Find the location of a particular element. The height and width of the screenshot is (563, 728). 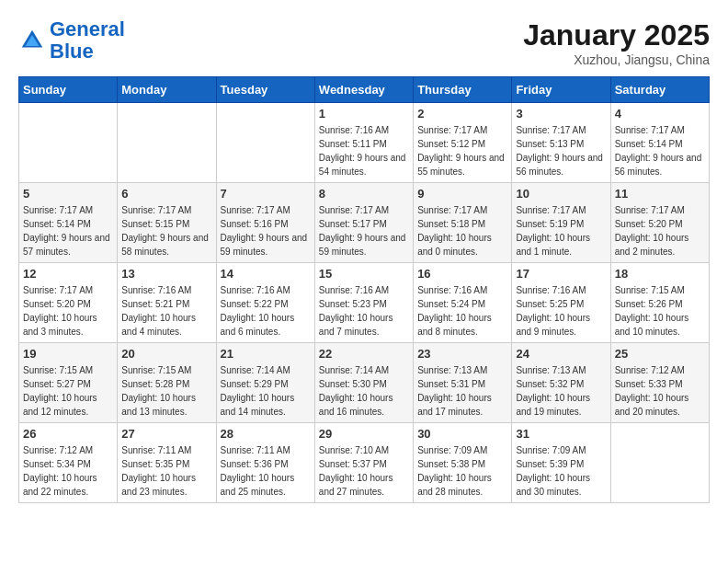

day-number: 19 is located at coordinates (68, 353).